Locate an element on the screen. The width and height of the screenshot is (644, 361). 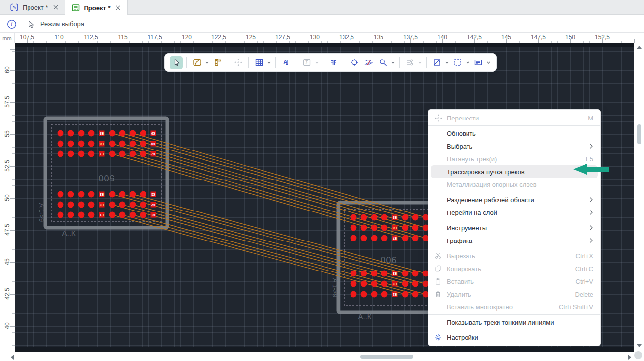
dashed-rect-button is located at coordinates (457, 63).